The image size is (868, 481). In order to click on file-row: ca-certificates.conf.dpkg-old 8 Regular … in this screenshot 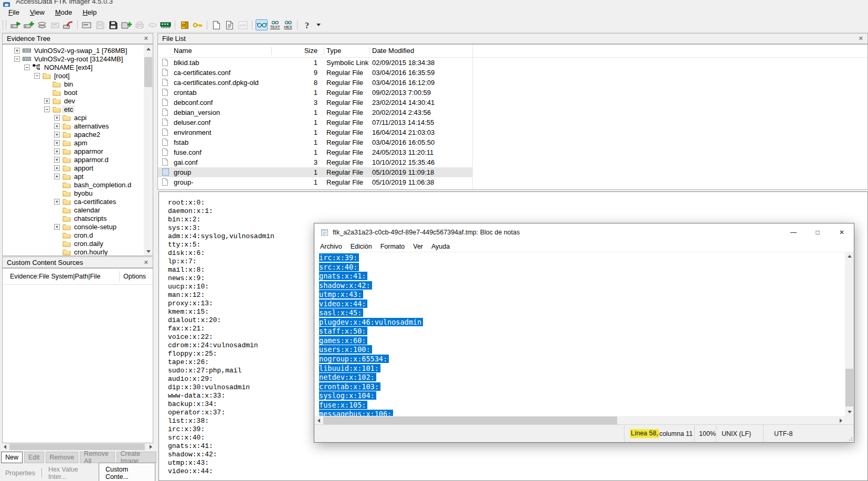, I will do `click(513, 83)`.